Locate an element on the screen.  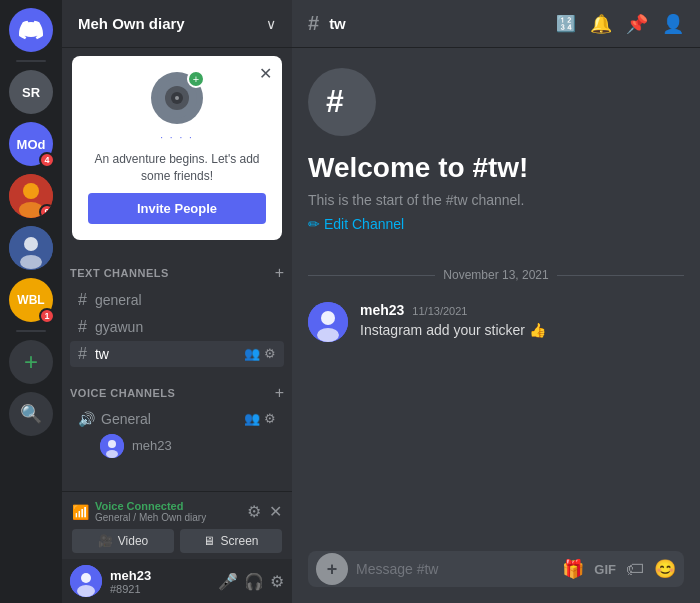
main-header-hash-icon: # is located at coordinates (314, 24).